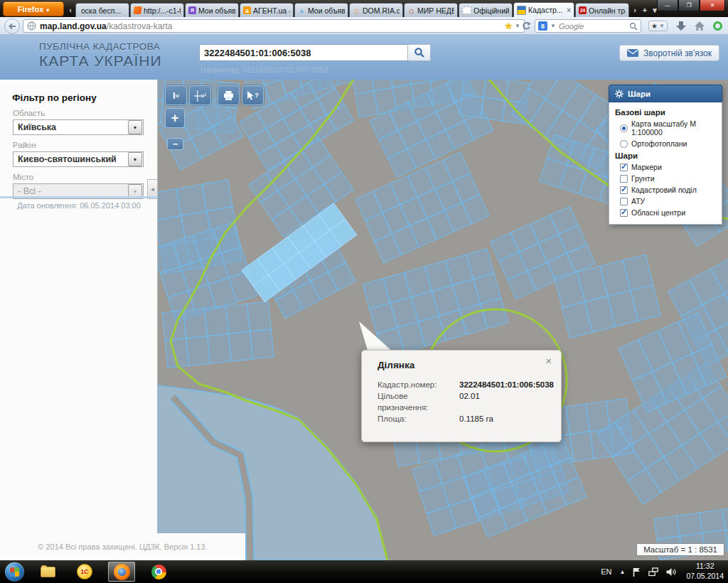  What do you see at coordinates (102, 10) in the screenshot?
I see `browser-tab: оска бесп...` at bounding box center [102, 10].